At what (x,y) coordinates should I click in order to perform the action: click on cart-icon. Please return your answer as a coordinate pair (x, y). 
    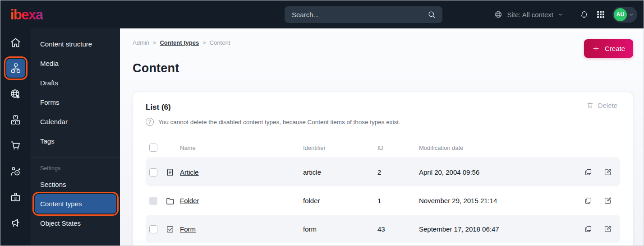
    Looking at the image, I should click on (15, 145).